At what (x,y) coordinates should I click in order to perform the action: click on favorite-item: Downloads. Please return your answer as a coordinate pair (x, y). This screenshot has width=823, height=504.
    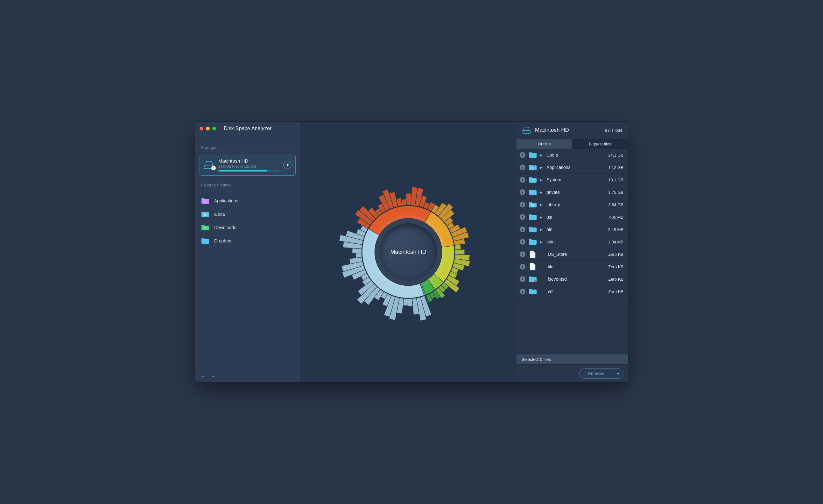
    Looking at the image, I should click on (248, 227).